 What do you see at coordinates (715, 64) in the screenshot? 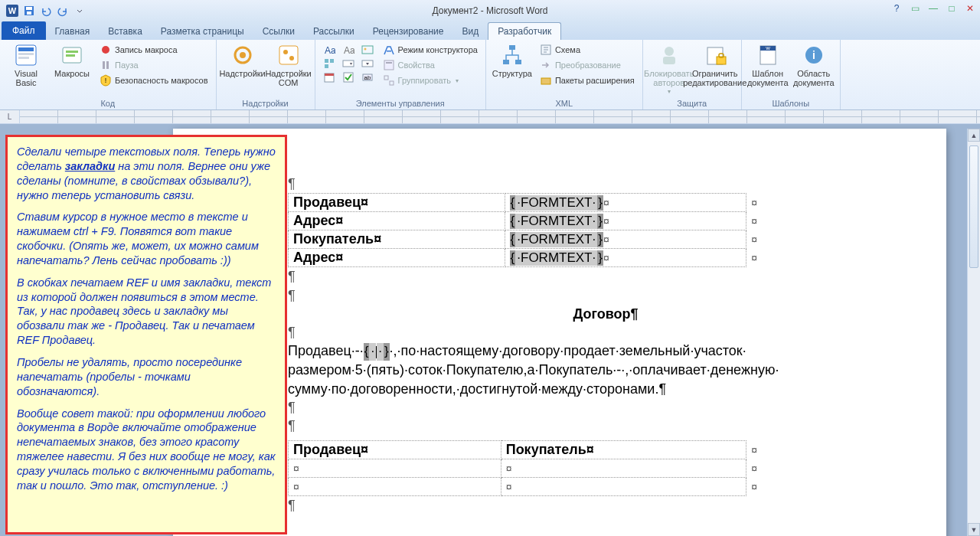
I see `restrict-editing-button: Ограничить редактирование` at bounding box center [715, 64].